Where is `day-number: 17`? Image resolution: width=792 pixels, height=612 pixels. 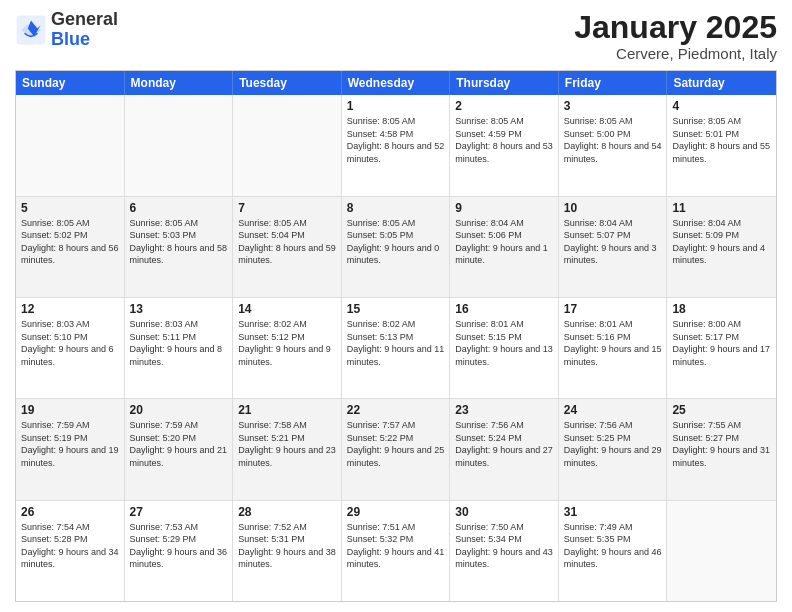 day-number: 17 is located at coordinates (613, 309).